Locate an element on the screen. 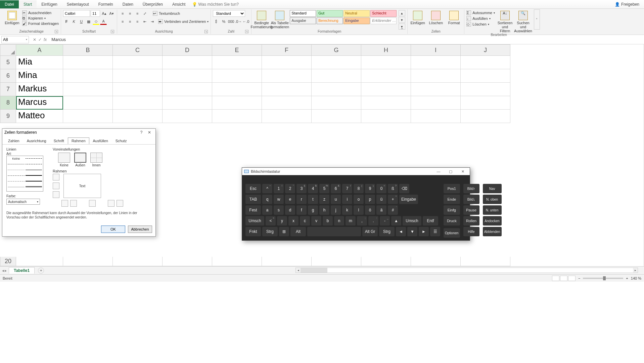  style-scroll-up: ▴ is located at coordinates (402, 13).